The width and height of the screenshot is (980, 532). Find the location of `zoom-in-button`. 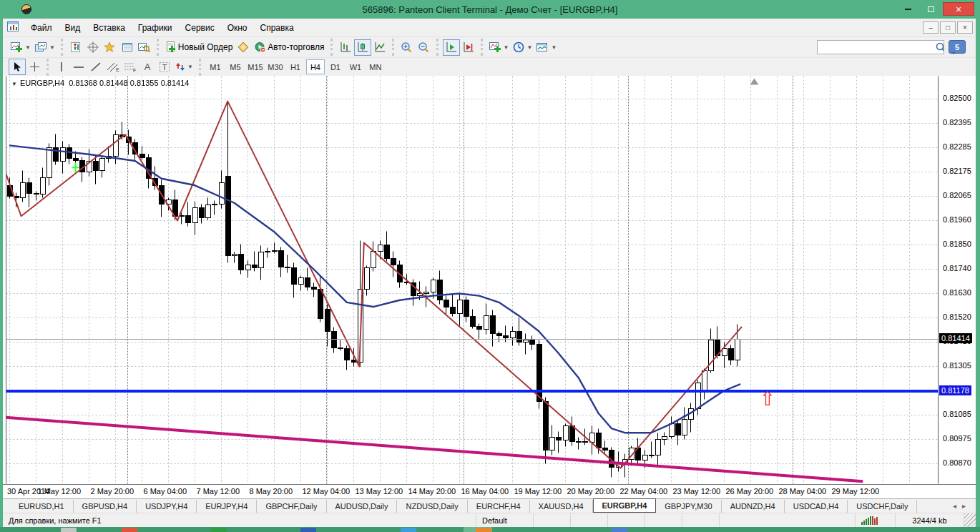

zoom-in-button is located at coordinates (407, 47).